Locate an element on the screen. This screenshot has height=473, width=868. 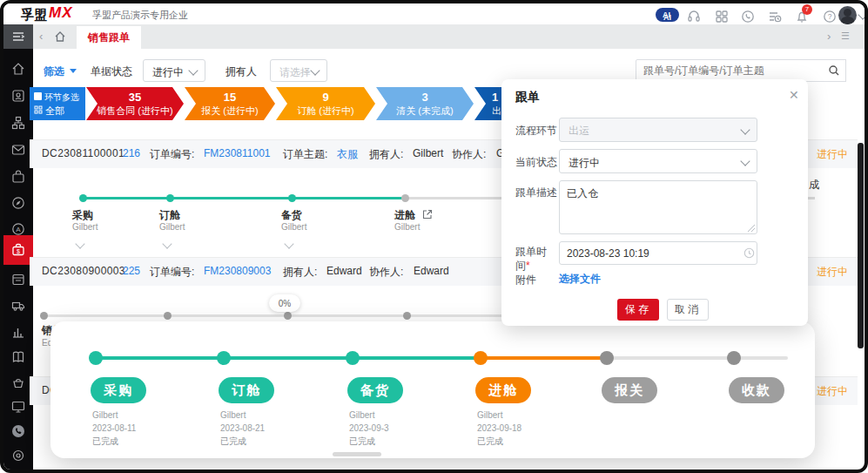
order-no-link: FM230809003 is located at coordinates (237, 271).